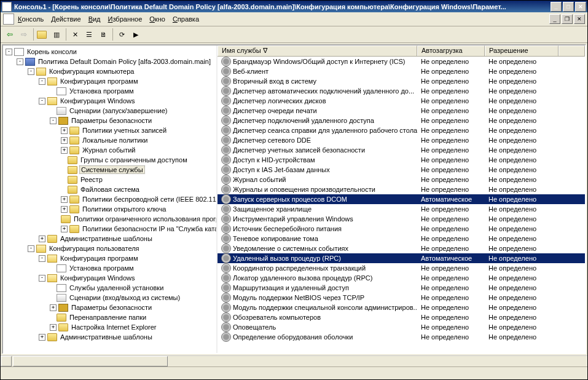  I want to click on service-row: Журнал событийНе определеноНе определено, so click(401, 180).